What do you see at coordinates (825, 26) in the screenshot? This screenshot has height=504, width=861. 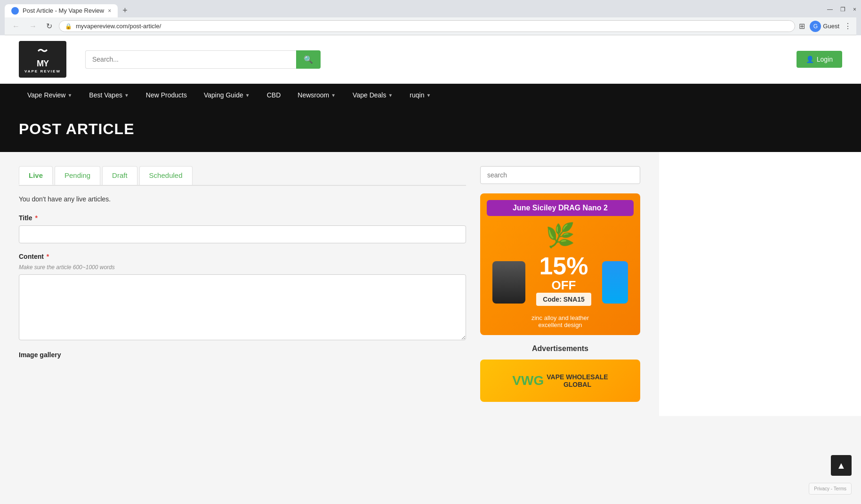 I see `toolbar-right: ⊞ G Guest ⋮` at bounding box center [825, 26].